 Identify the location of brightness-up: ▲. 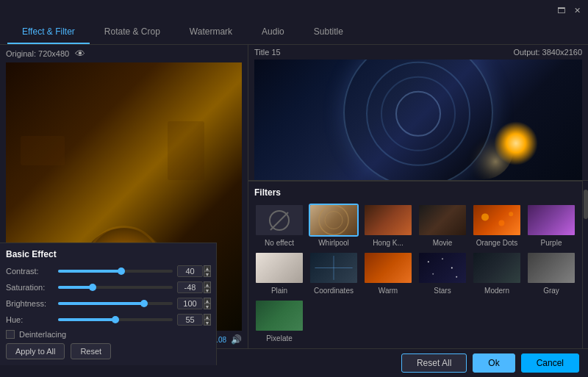
(207, 301).